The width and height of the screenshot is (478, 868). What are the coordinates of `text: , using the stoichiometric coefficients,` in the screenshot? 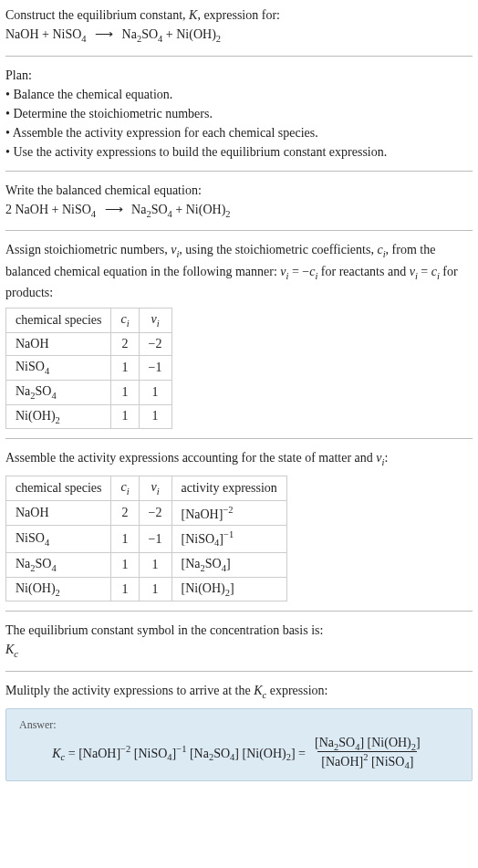 It's located at (277, 250).